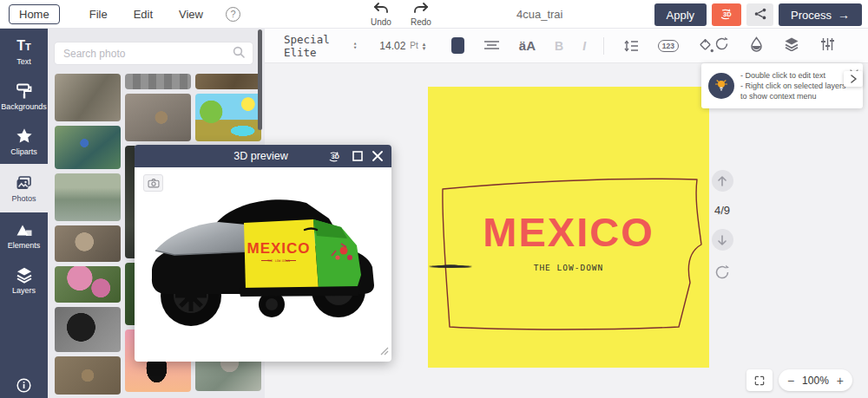 The image size is (868, 398). Describe the element at coordinates (278, 248) in the screenshot. I see `svg-text: MEXICO` at that location.